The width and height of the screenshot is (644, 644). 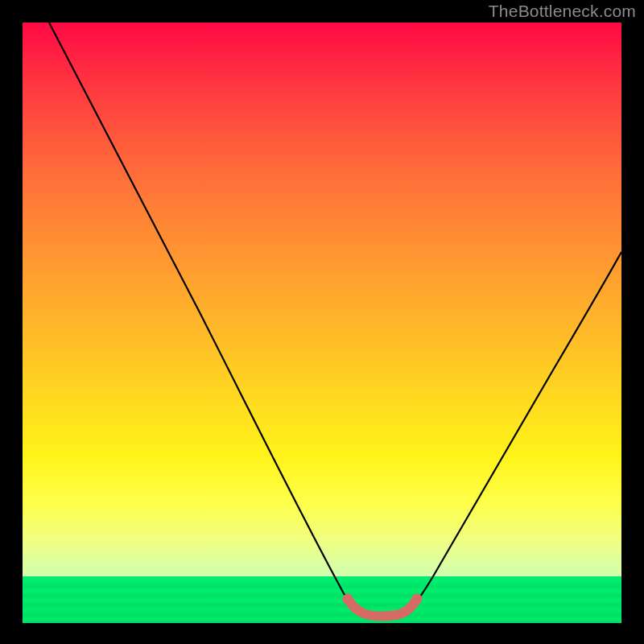 I want to click on flat-segment-dot-left, so click(x=348, y=599).